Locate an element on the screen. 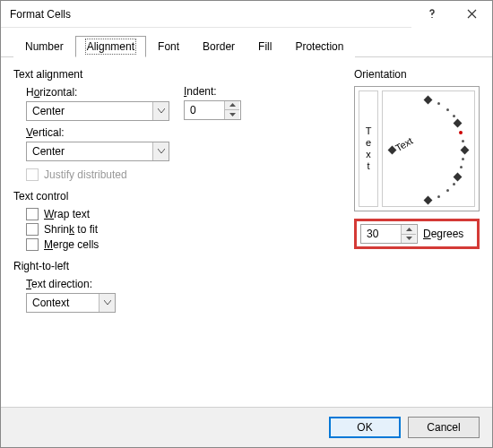 Image resolution: width=493 pixels, height=448 pixels. degrees-label: Degrees is located at coordinates (443, 234).